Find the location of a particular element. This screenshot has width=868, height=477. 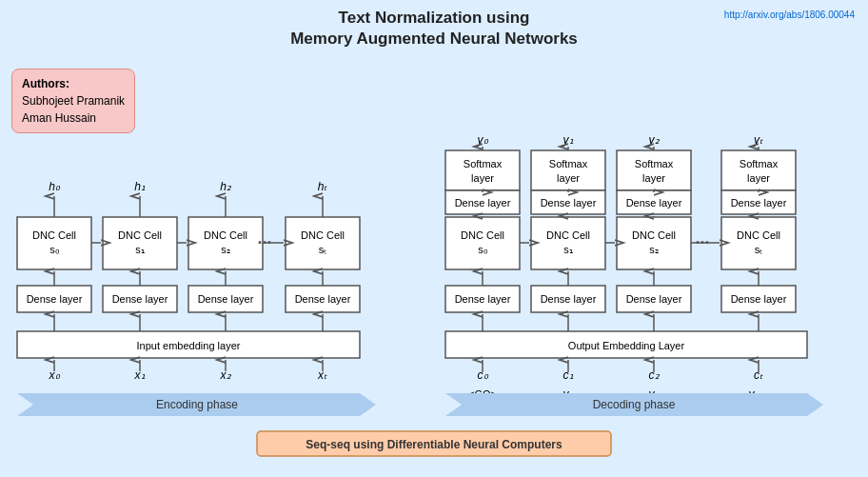

svg-text:Seq-seq using Differentiable N: Seq-seq using Differentiable Neural Comp… is located at coordinates (434, 445).